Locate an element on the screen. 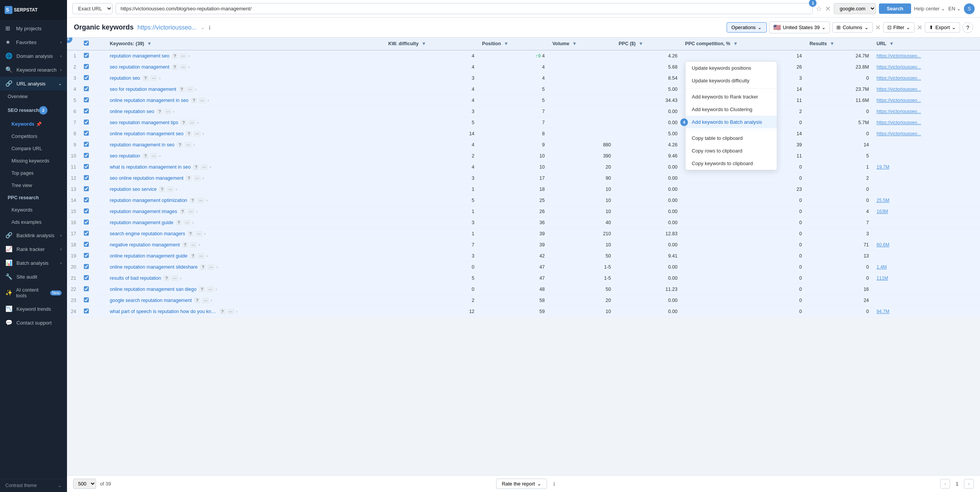 Image resolution: width=980 pixels, height=492 pixels. menu-item-update-difficulty: Update keywords difficulty is located at coordinates (731, 80).